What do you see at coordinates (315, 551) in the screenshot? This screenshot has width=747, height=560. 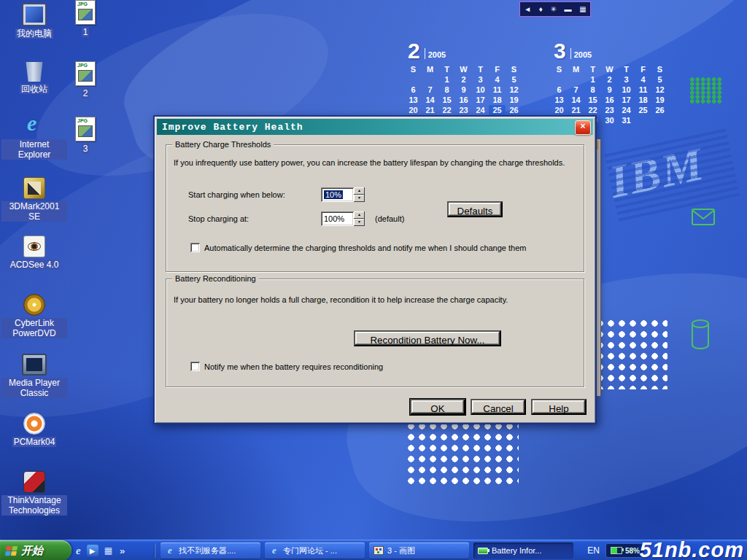 I see `taskbar-task: e专门网论坛 - ...` at bounding box center [315, 551].